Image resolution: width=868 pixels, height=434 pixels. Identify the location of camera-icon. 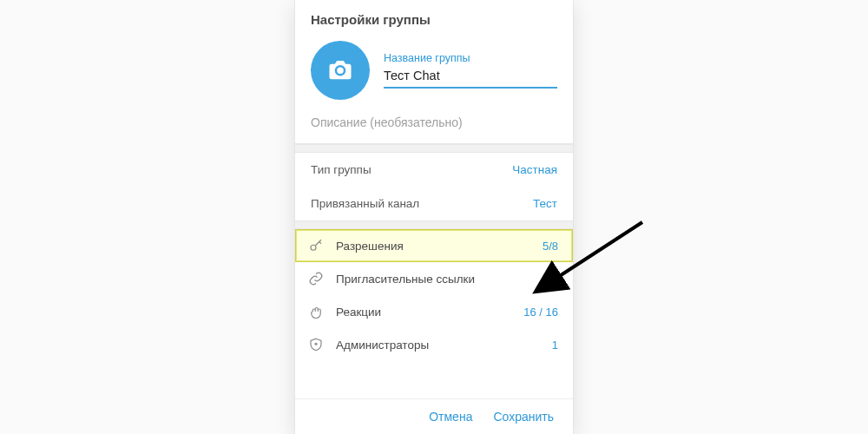
(340, 71).